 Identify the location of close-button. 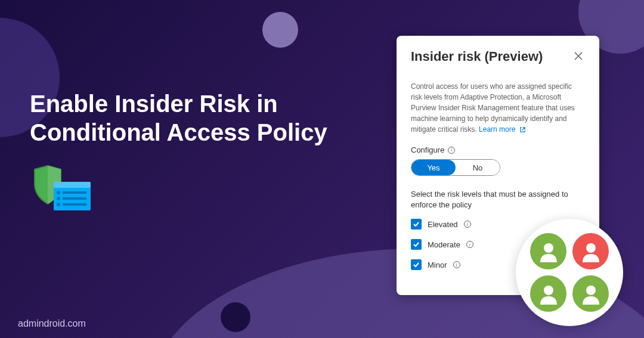
(578, 57).